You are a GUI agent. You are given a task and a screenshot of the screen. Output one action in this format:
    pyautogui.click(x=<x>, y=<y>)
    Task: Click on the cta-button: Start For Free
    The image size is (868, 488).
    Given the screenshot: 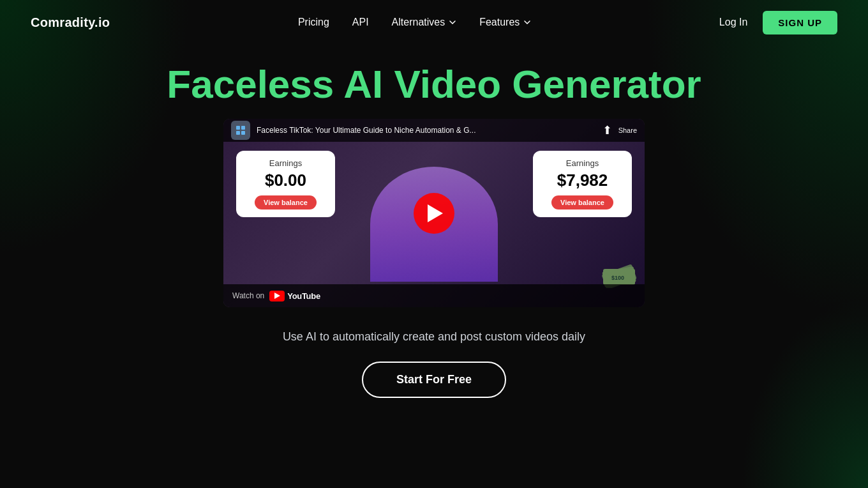 What is the action you would take?
    pyautogui.click(x=434, y=379)
    